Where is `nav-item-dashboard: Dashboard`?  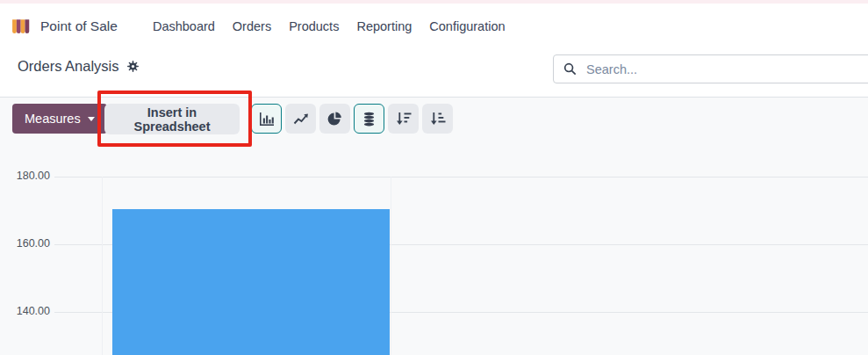 nav-item-dashboard: Dashboard is located at coordinates (184, 26).